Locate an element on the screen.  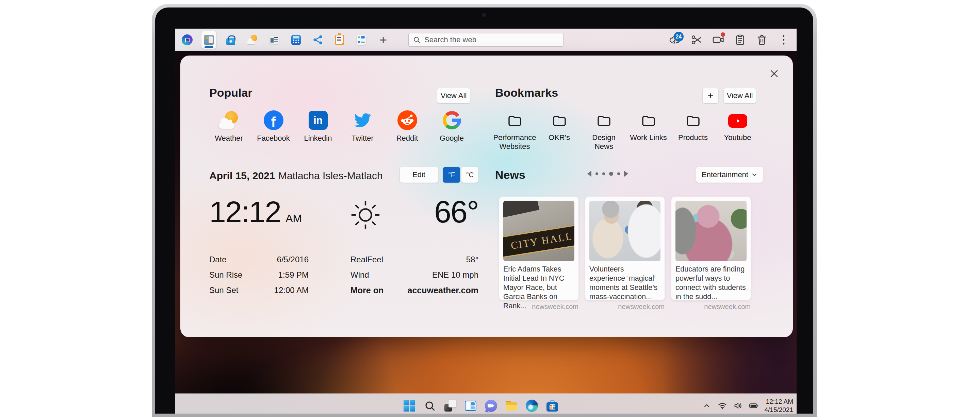
popular-item-linkedin: in Linkedin is located at coordinates (318, 126).